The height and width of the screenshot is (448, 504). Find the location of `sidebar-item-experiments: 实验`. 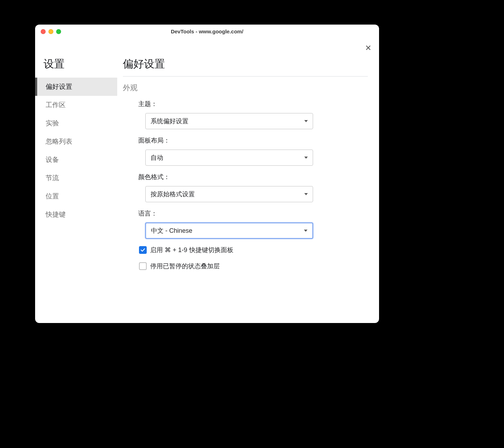

sidebar-item-experiments: 实验 is located at coordinates (76, 123).